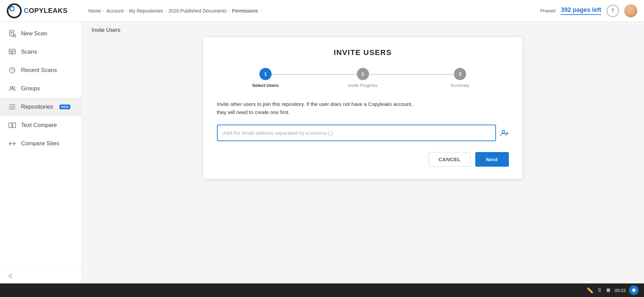  Describe the element at coordinates (265, 86) in the screenshot. I see `step-1-label: Select Users` at that location.